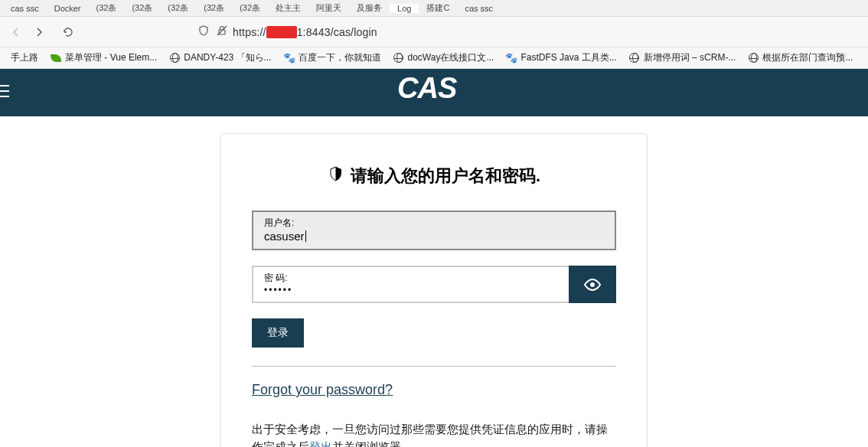 The width and height of the screenshot is (868, 447). What do you see at coordinates (306, 236) in the screenshot?
I see `text-cursor` at bounding box center [306, 236].